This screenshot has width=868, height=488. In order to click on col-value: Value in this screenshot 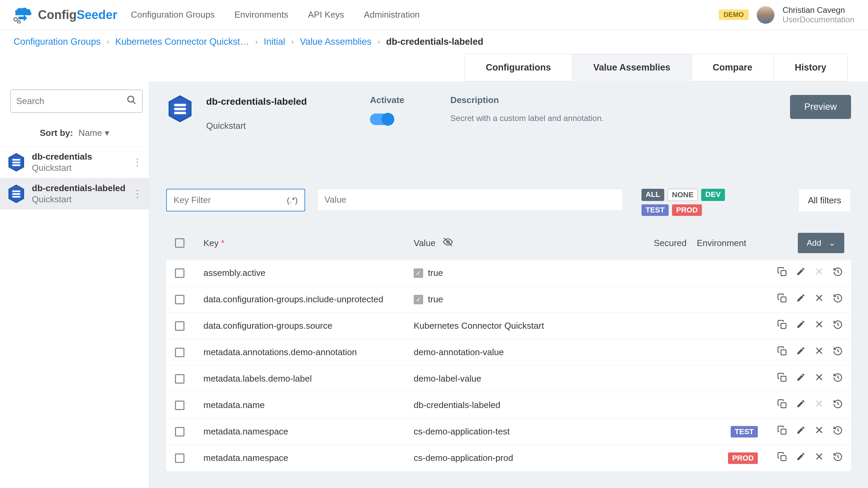, I will do `click(527, 243)`.